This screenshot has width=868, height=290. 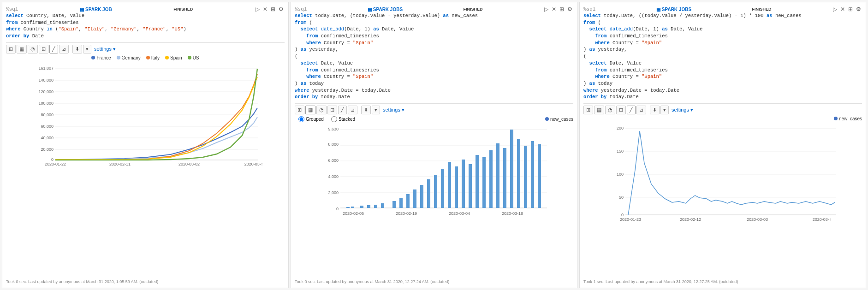 I want to click on x2-3: 2020-03-04, so click(x=459, y=213).